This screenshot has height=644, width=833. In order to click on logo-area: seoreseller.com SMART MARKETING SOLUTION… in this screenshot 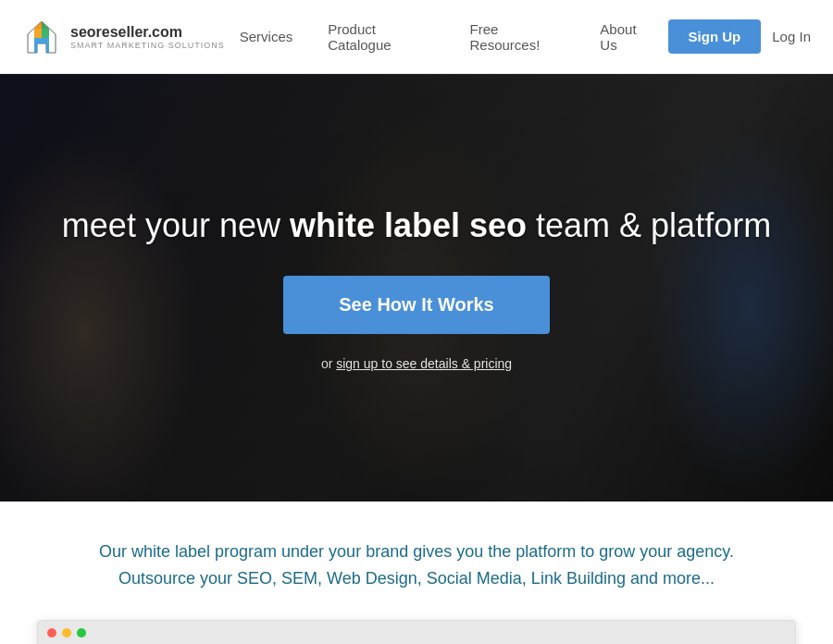, I will do `click(124, 37)`.